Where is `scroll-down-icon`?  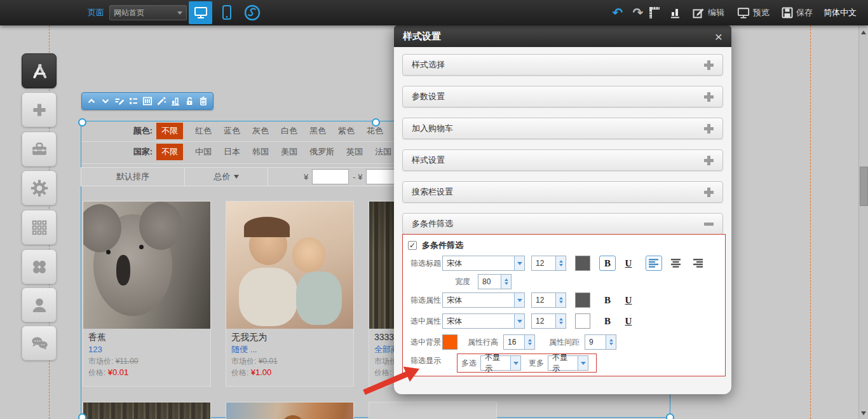 scroll-down-icon is located at coordinates (864, 413).